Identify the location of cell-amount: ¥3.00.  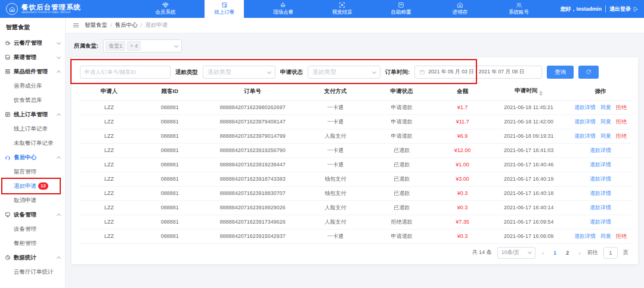
(463, 179).